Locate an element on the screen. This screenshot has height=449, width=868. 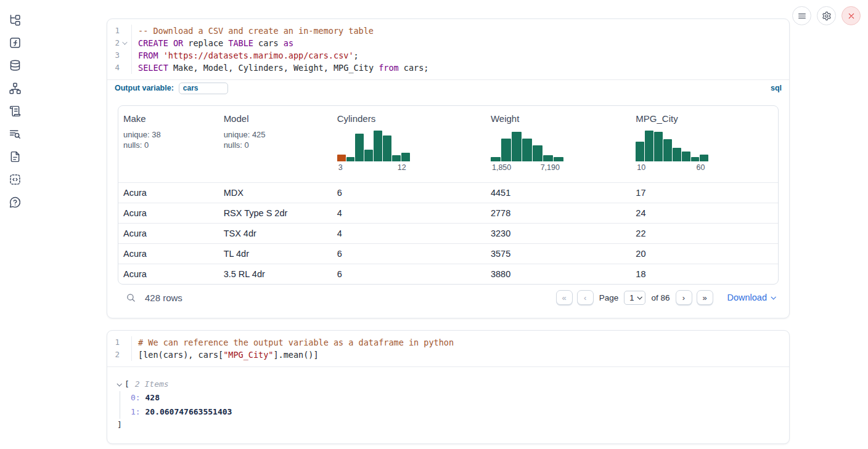
close-bracket: ] is located at coordinates (448, 425).